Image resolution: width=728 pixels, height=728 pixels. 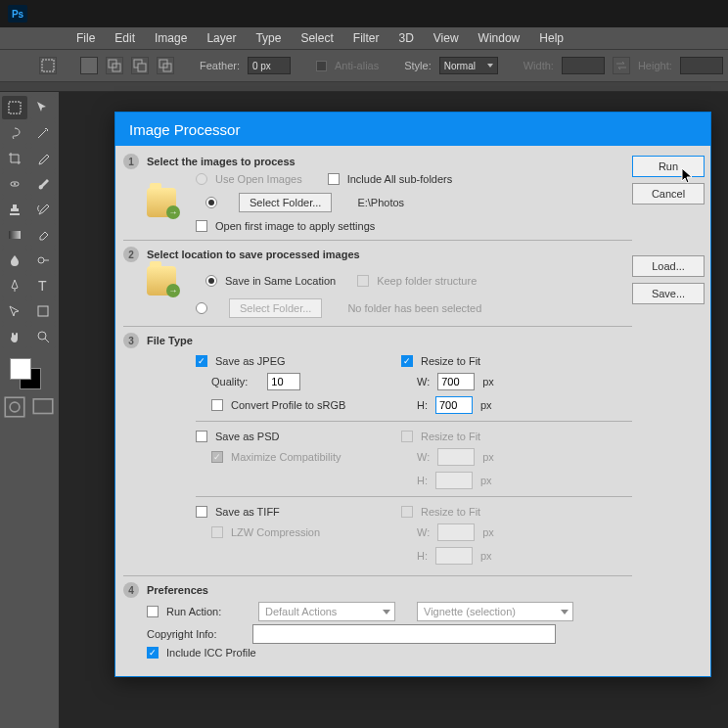 I want to click on menu-type: Type, so click(x=268, y=38).